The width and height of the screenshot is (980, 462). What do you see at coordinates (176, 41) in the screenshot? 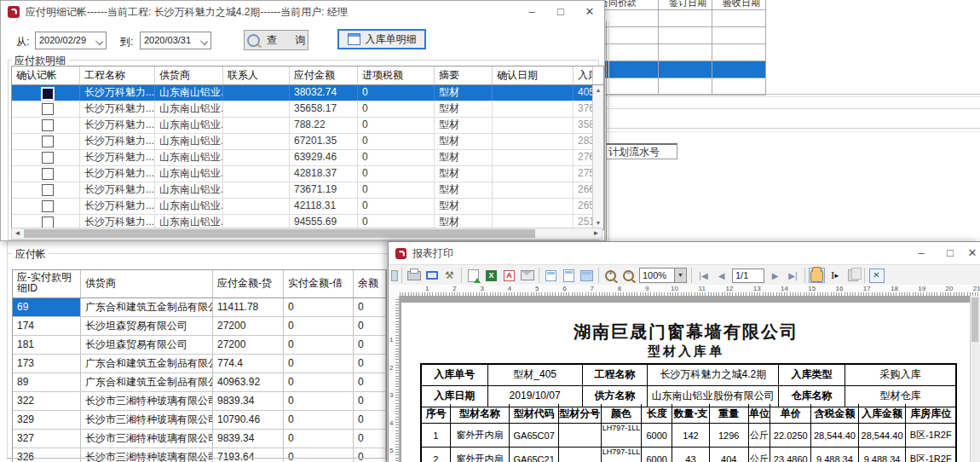
I see `to-date-select: 2020/03/31` at bounding box center [176, 41].